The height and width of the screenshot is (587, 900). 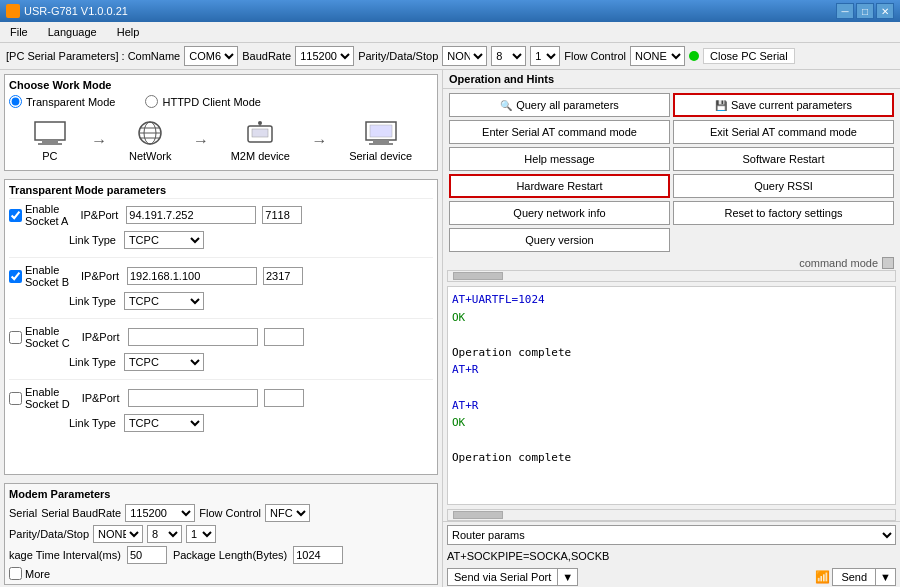 I want to click on modem-params-section: Modem Parameters Serial Serial BaudRate …, so click(x=221, y=534).